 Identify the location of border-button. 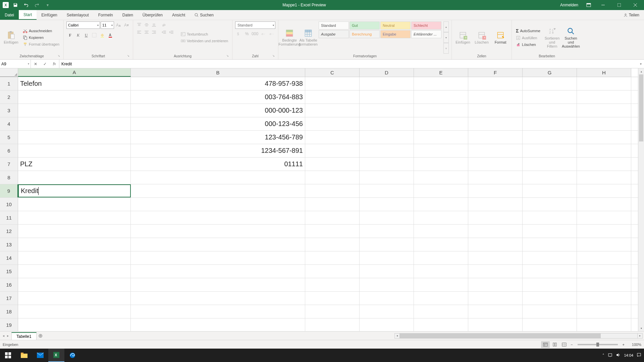
(94, 35).